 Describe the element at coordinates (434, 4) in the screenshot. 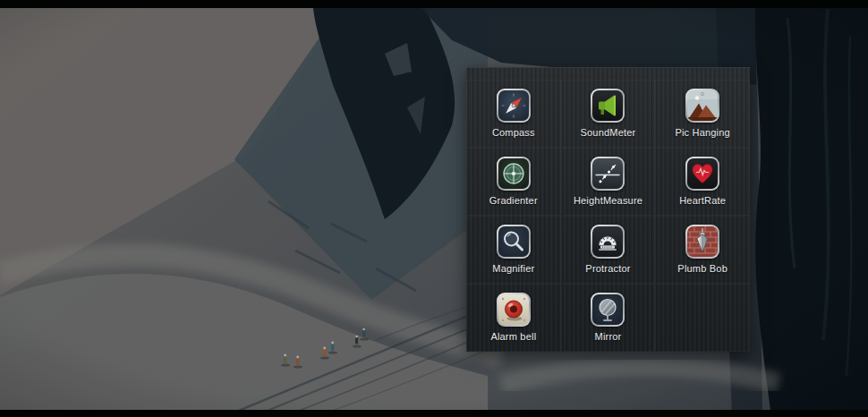

I see `letterbox-top` at that location.